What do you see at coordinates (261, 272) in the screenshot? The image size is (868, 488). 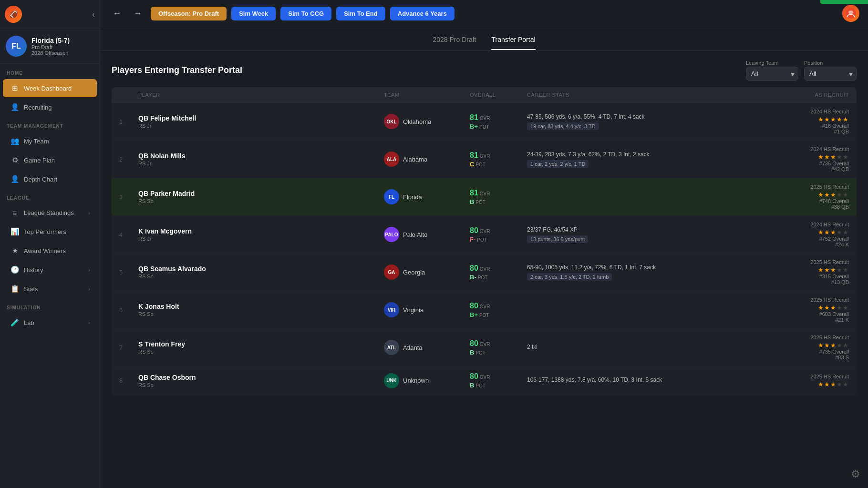 I see `player-cell: QB Seamus Alvarado RS So` at bounding box center [261, 272].